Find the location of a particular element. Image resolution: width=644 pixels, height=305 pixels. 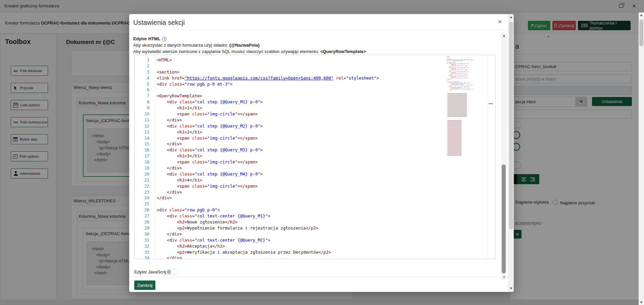

hint-query-template: Aby wyświetlić wiersze zwrócone z zapyta… is located at coordinates (250, 52).